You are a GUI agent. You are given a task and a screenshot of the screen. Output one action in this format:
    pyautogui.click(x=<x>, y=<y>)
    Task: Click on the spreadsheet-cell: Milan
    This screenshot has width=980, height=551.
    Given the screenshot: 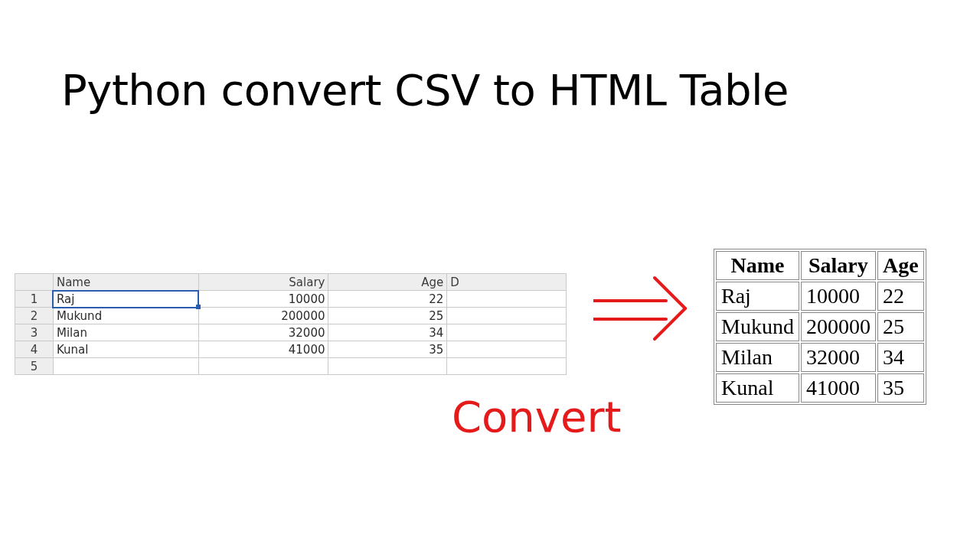 What is the action you would take?
    pyautogui.click(x=126, y=333)
    